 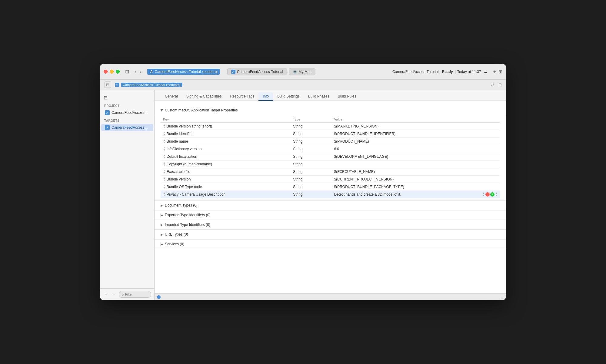 I want to click on sidebar-item-project: A CameraFeedAccess..., so click(x=127, y=113).